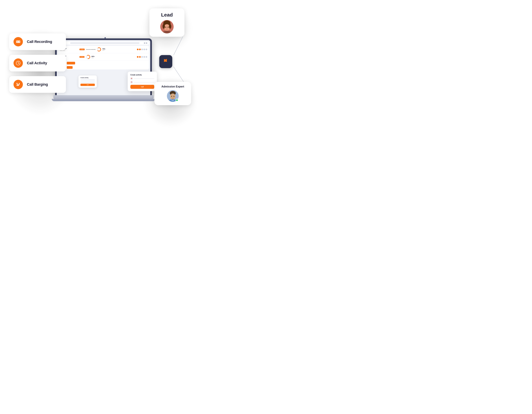 This screenshot has width=532, height=414. I want to click on call-barging-icon-circle, so click(18, 85).